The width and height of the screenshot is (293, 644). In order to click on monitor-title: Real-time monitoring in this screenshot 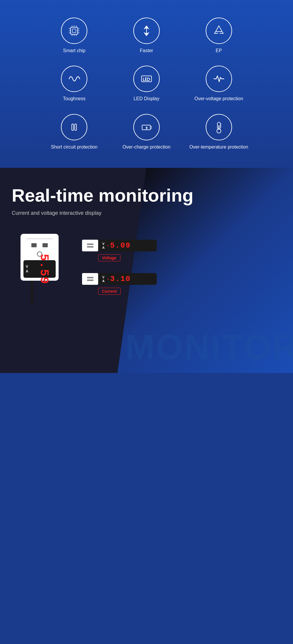, I will do `click(146, 195)`.